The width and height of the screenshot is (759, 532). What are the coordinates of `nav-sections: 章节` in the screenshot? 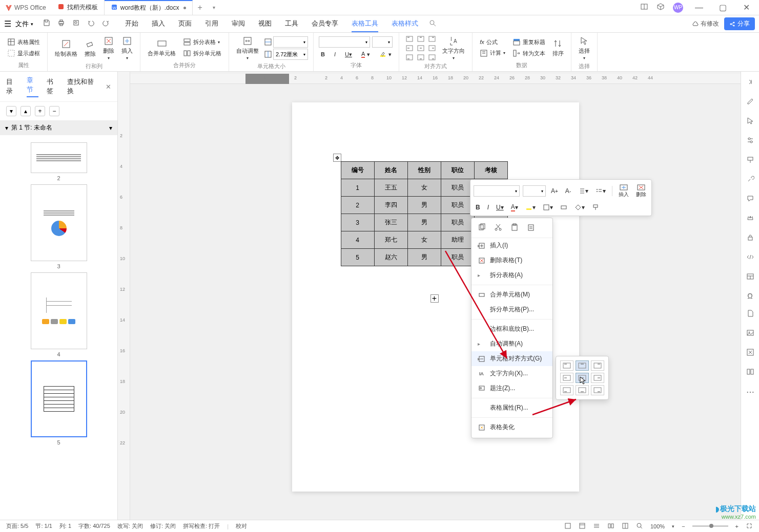 It's located at (33, 87).